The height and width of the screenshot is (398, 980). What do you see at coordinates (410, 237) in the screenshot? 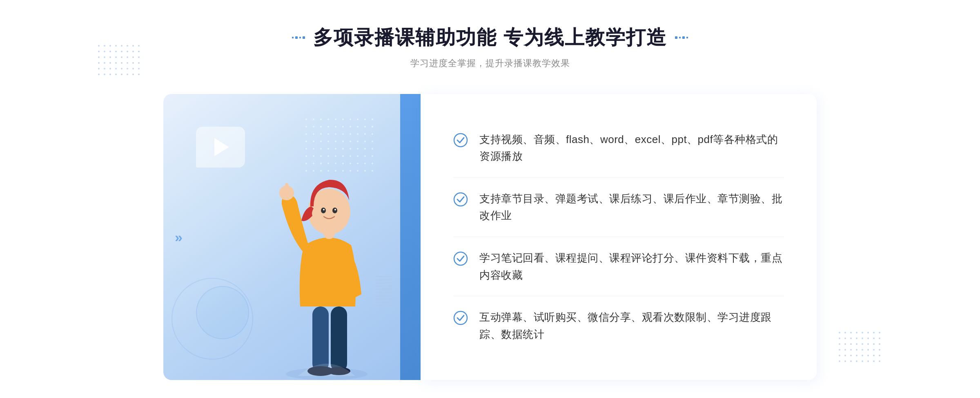
I see `blue-accent-bar` at bounding box center [410, 237].